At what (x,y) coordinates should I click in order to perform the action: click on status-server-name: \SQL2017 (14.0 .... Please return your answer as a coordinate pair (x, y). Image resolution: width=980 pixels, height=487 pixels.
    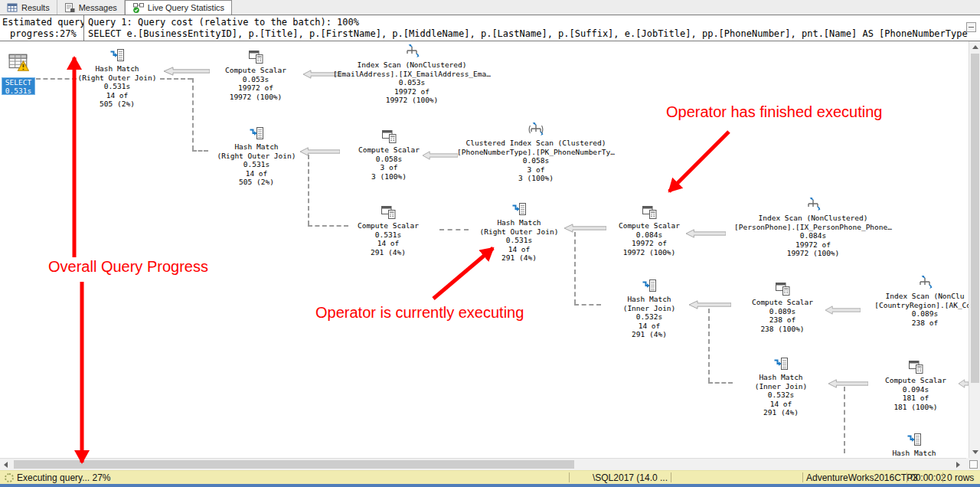
    Looking at the image, I should click on (619, 478).